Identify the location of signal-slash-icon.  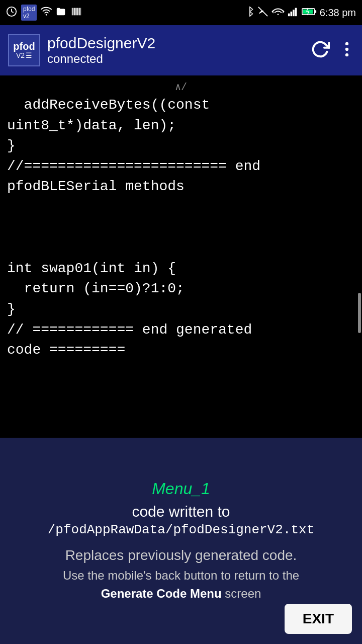
(263, 13).